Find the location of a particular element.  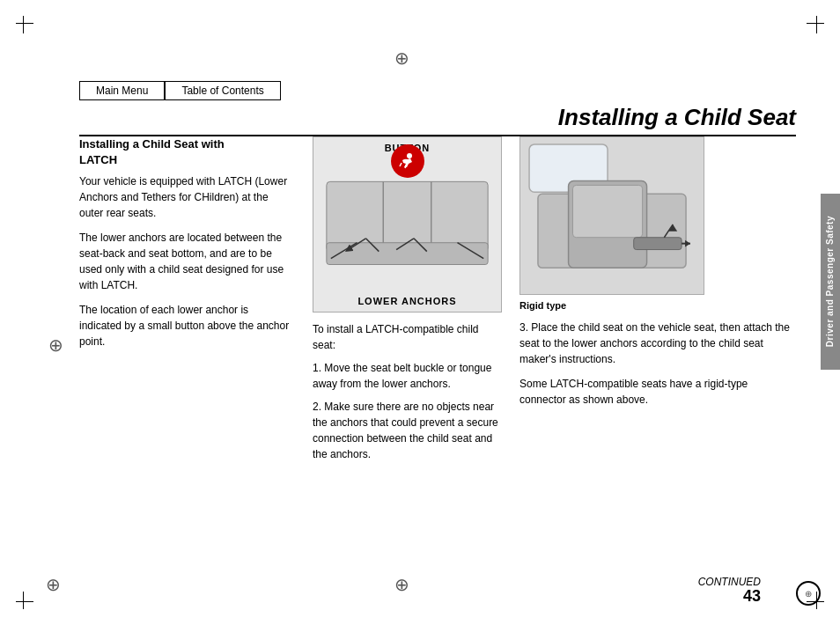

page-title: Installing a Child Seat is located at coordinates (677, 117).